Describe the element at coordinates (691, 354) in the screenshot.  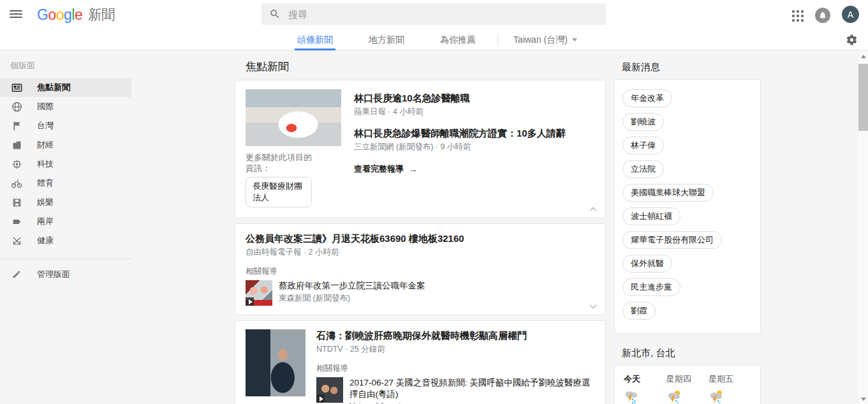
I see `weather-location-title: 新北市, 台北` at that location.